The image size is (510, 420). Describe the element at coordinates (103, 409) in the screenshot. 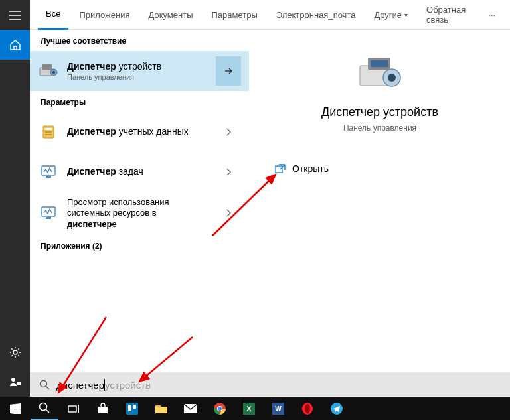

I see `store-icon` at that location.